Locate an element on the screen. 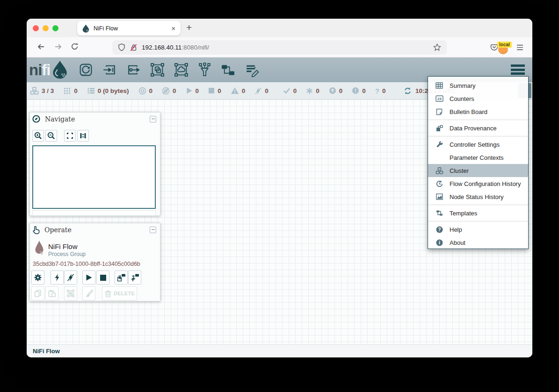  status-sync-failure: ? 0 is located at coordinates (381, 91).